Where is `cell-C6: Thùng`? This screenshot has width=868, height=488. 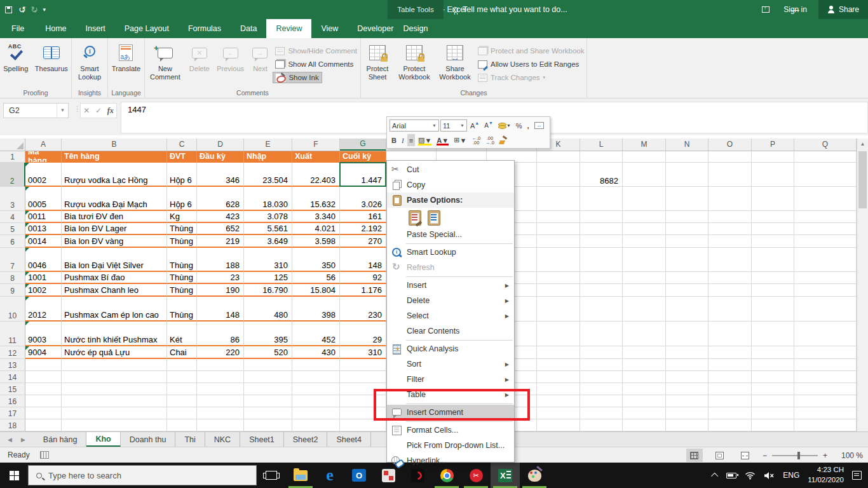
cell-C6: Thùng is located at coordinates (182, 241).